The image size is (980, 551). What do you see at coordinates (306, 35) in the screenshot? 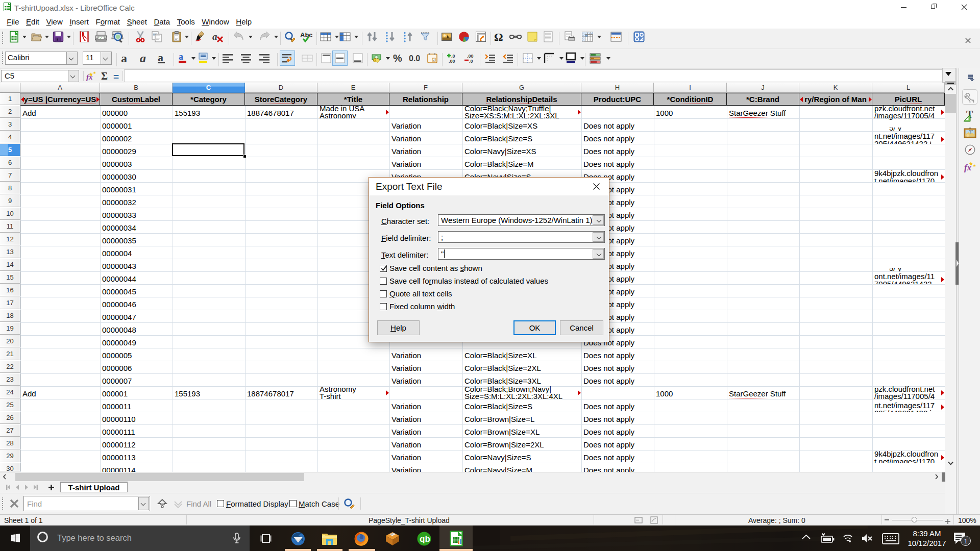
I see `svg-text: Abc` at bounding box center [306, 35].